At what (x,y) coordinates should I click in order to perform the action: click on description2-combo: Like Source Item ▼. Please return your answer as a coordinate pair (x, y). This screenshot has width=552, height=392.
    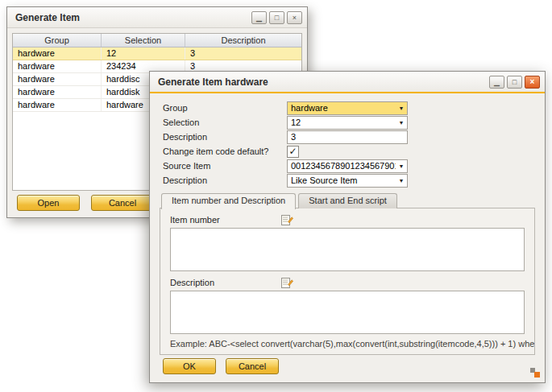
    Looking at the image, I should click on (347, 180).